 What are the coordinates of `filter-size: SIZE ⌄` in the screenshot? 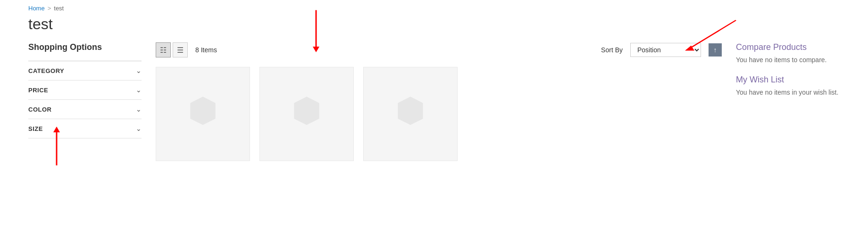 It's located at (85, 129).